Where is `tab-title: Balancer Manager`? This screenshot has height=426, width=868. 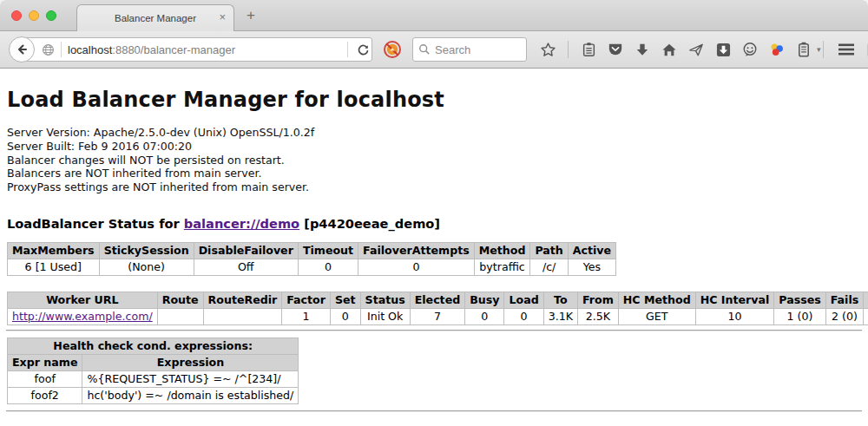 tab-title: Balancer Manager is located at coordinates (155, 18).